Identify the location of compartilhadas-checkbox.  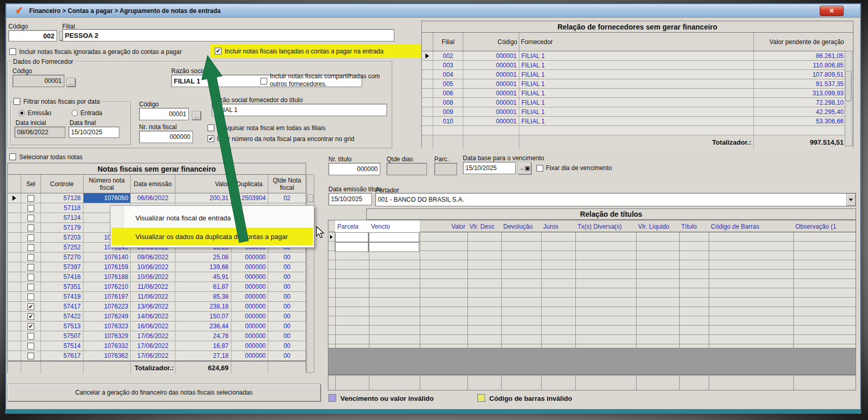
(264, 81).